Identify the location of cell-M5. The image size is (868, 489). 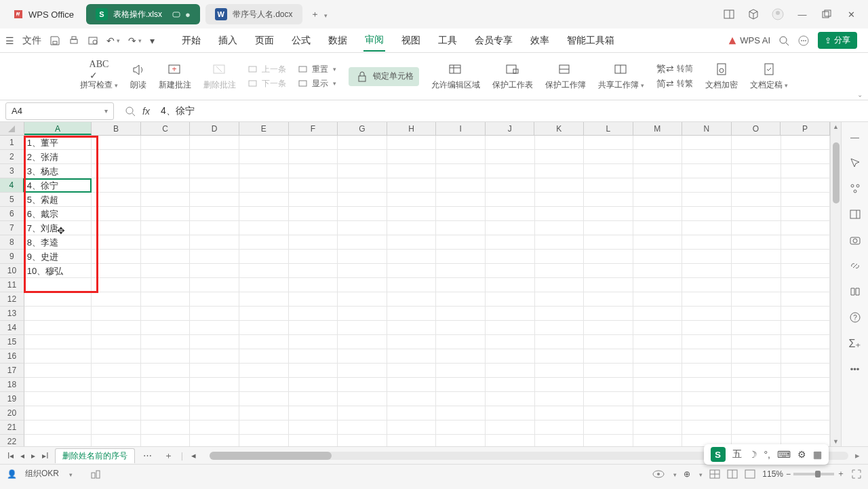
(658, 199).